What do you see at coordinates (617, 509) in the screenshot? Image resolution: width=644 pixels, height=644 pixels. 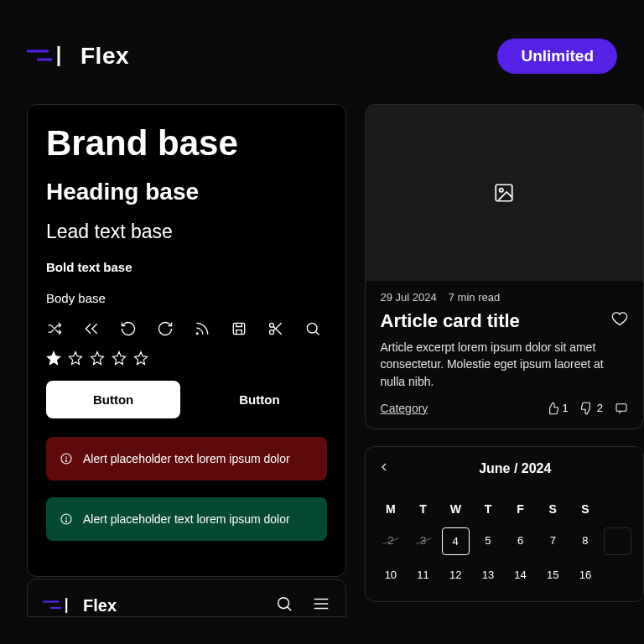 I see `calendar-day-header` at bounding box center [617, 509].